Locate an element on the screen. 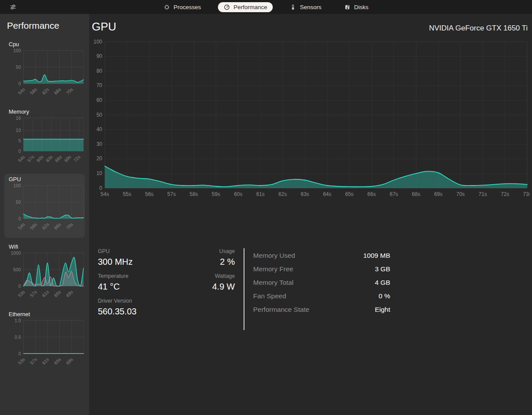  tab-processes: Processes is located at coordinates (182, 7).